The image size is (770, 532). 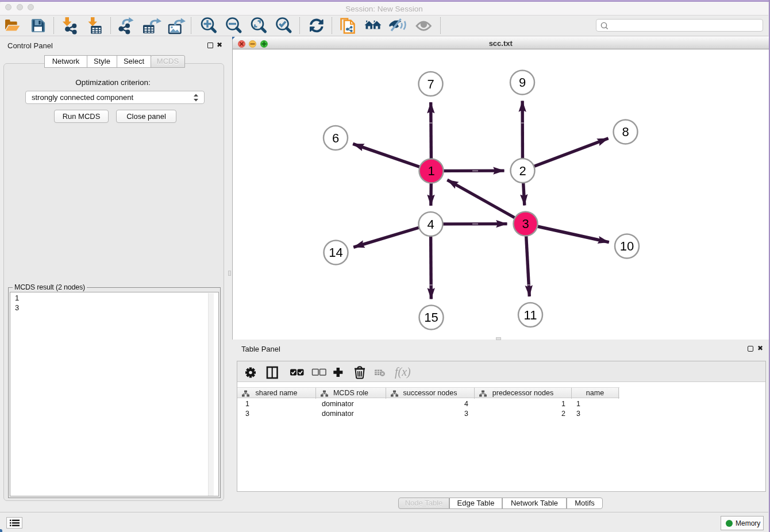 I want to click on svg-text: 6, so click(x=336, y=138).